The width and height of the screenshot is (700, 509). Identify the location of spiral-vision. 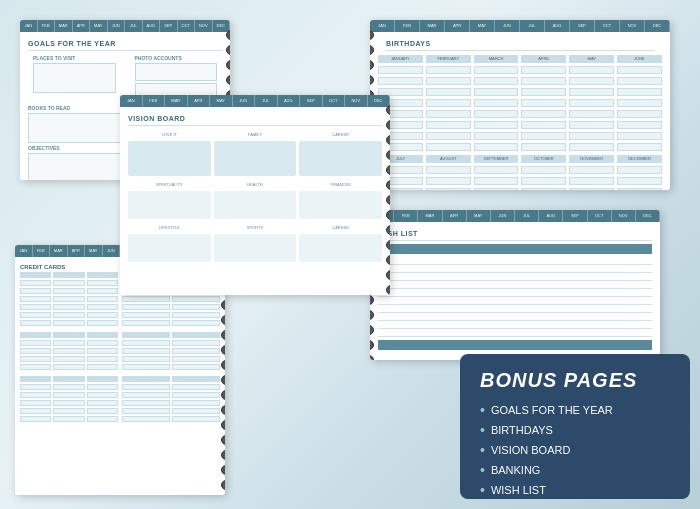
(388, 200).